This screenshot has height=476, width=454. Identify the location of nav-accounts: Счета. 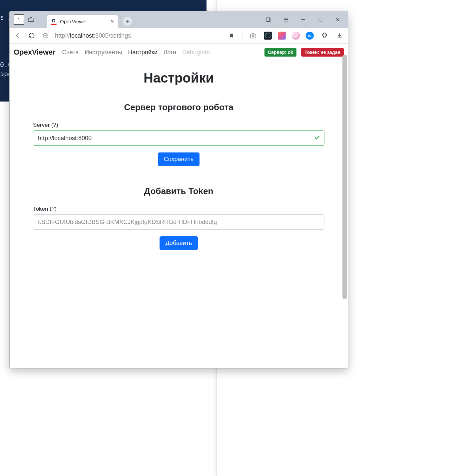
(71, 53).